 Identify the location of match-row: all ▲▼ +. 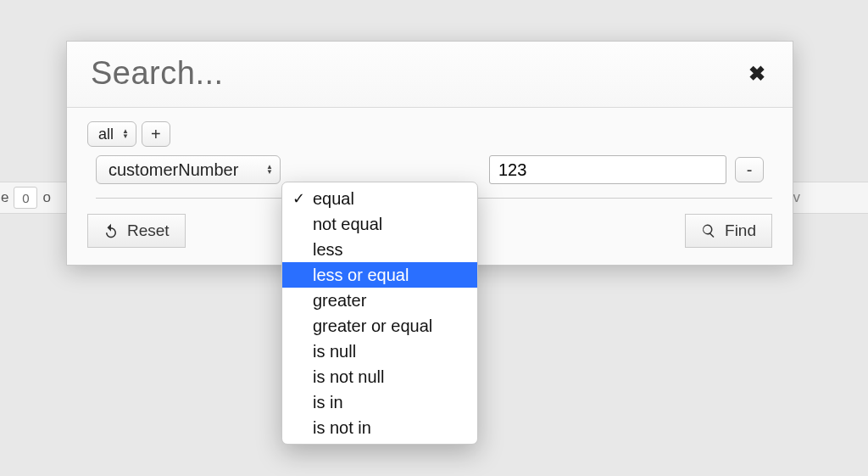
(430, 134).